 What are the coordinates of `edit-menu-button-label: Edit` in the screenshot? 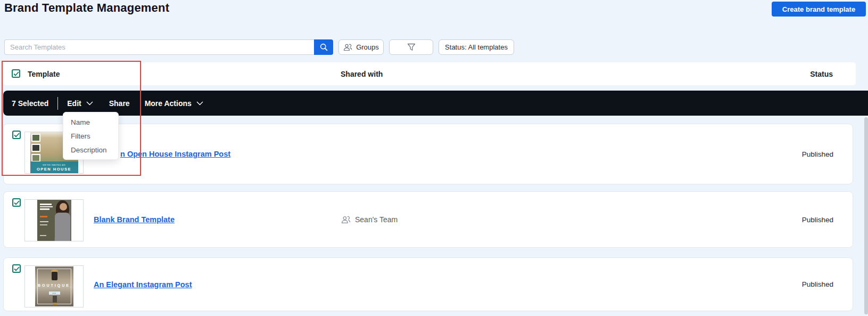 It's located at (74, 103).